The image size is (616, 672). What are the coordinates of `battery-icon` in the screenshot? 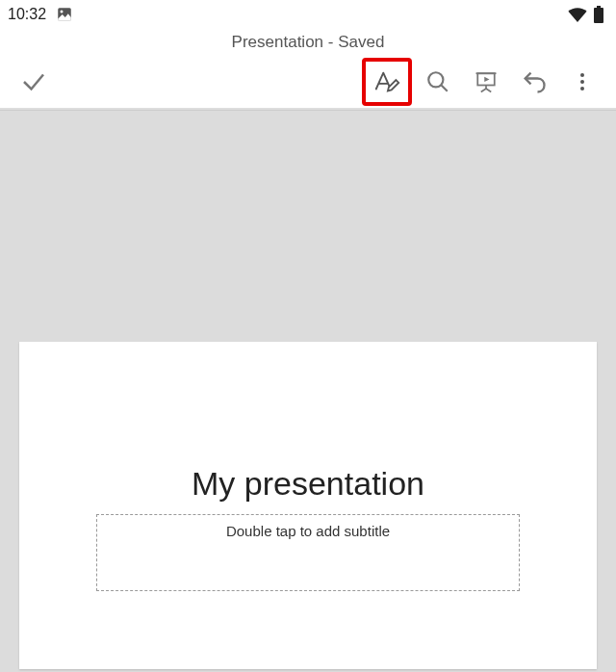 It's located at (599, 14).